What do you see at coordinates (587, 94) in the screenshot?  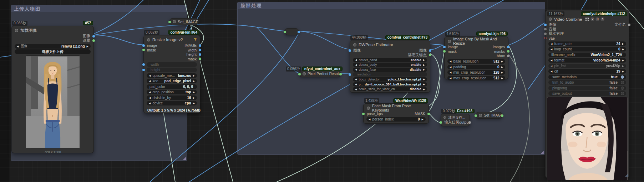 I see `video-combine-node: 11.167秒 comfyui-videohelpe #112 Video Co…` at bounding box center [587, 94].